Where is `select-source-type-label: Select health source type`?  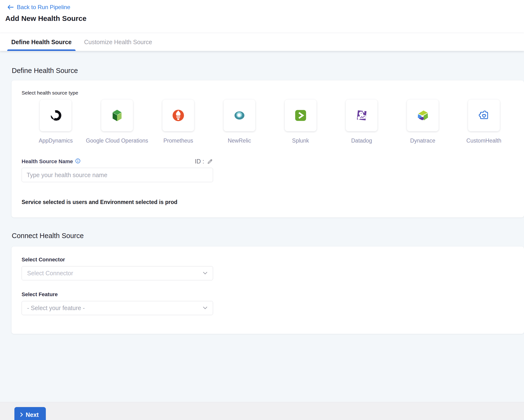
select-source-type-label: Select health source type is located at coordinates (268, 93).